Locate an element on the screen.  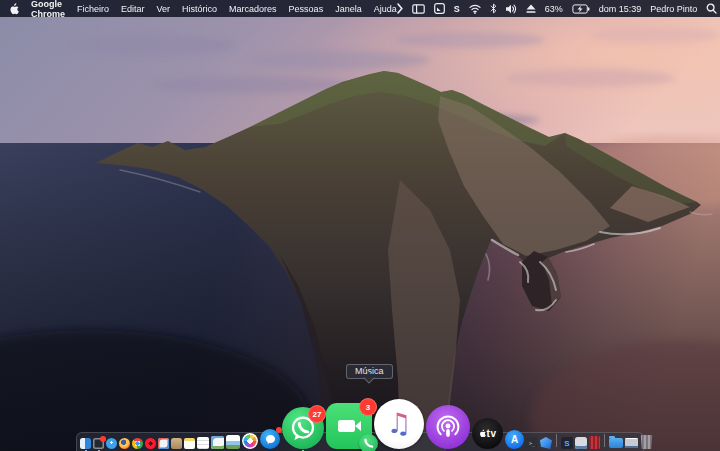
external-drive-icon is located at coordinates (594, 442).